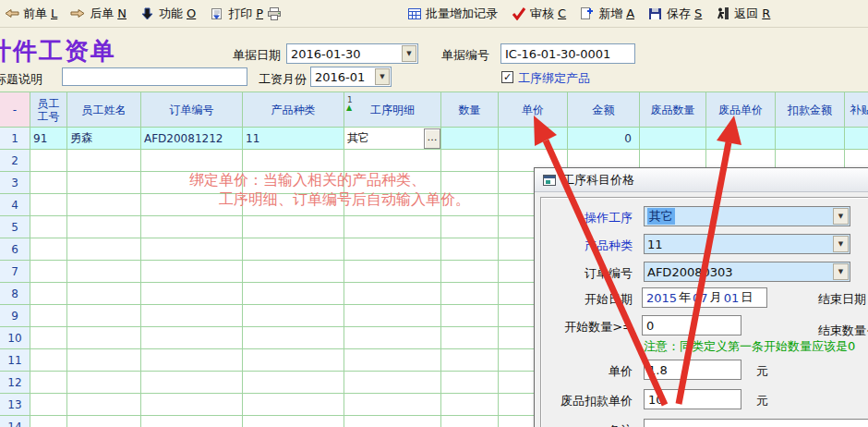 The image size is (868, 427). What do you see at coordinates (742, 14) in the screenshot?
I see `toolbar-button-exit: 返回R` at bounding box center [742, 14].